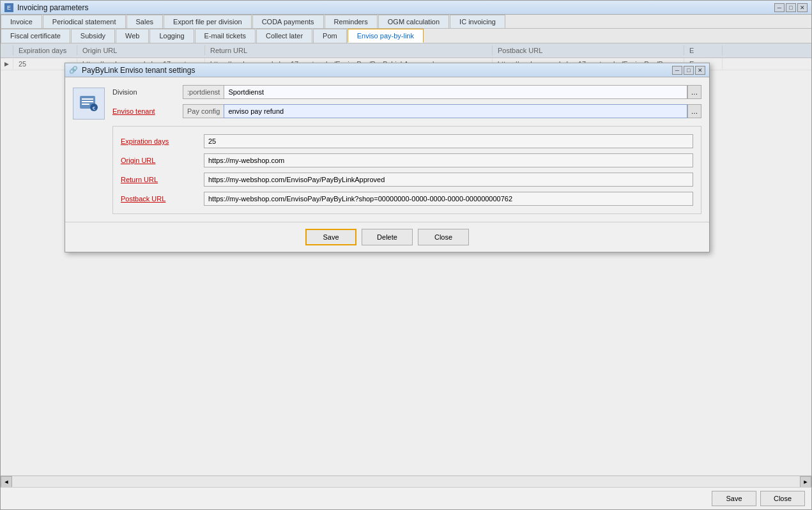  I want to click on pay-config-browse-button: …, so click(694, 111).